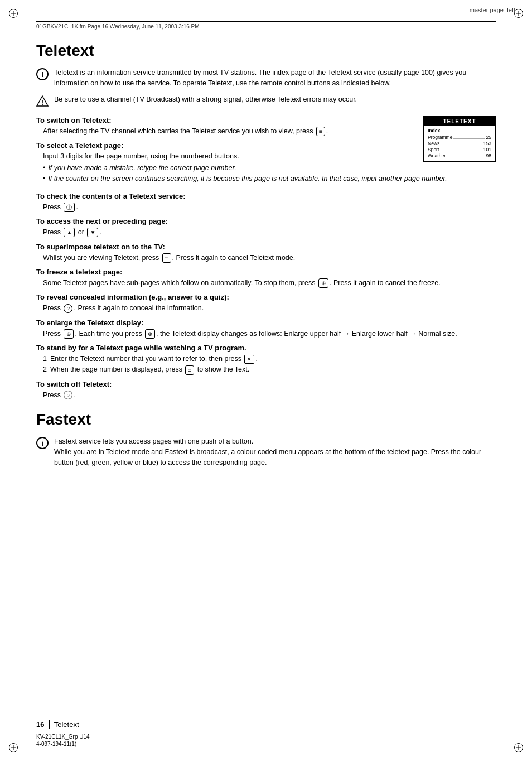  What do you see at coordinates (167, 258) in the screenshot?
I see `menu-button-icon2: ≡` at bounding box center [167, 258].